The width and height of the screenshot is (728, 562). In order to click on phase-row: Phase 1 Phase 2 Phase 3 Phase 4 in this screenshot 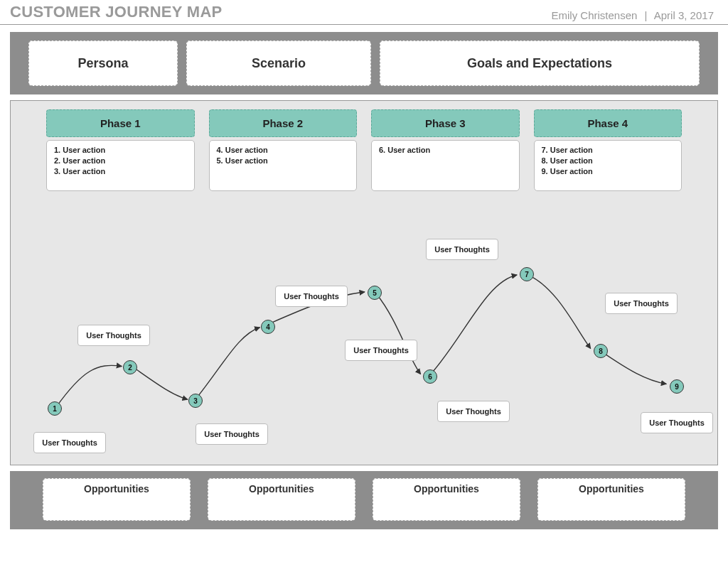, I will do `click(364, 124)`.